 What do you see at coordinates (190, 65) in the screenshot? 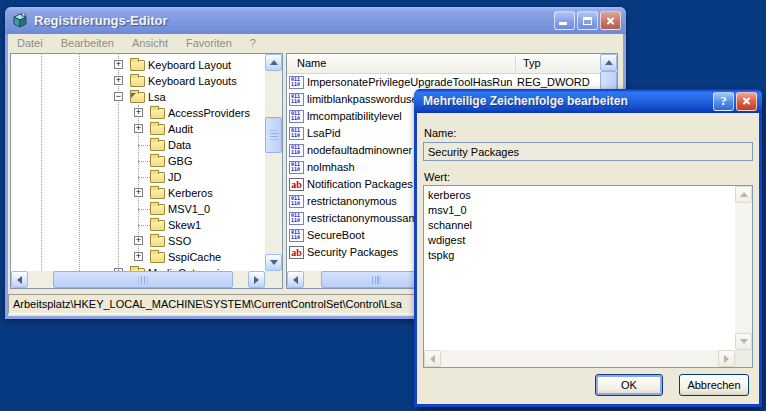
I see `tree-item-label: Keyboard Layout` at bounding box center [190, 65].